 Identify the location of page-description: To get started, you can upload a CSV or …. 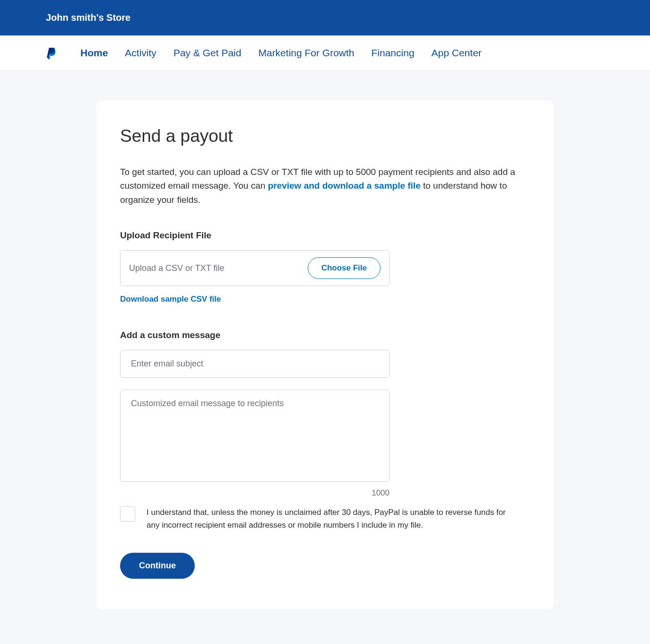
(325, 186).